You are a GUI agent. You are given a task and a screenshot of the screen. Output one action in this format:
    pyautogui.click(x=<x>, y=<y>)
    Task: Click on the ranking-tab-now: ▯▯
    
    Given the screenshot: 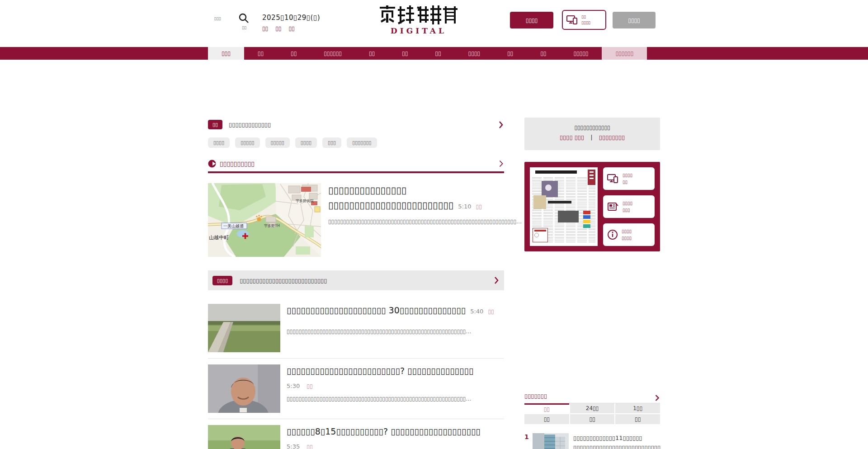 What is the action you would take?
    pyautogui.click(x=547, y=408)
    